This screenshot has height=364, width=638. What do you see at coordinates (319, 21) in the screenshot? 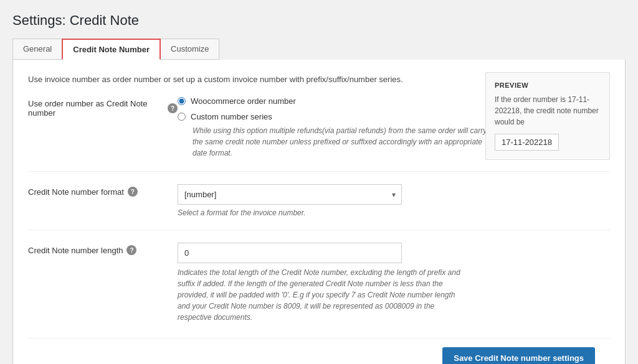
I see `page-title: Settings: Credit Note` at bounding box center [319, 21].